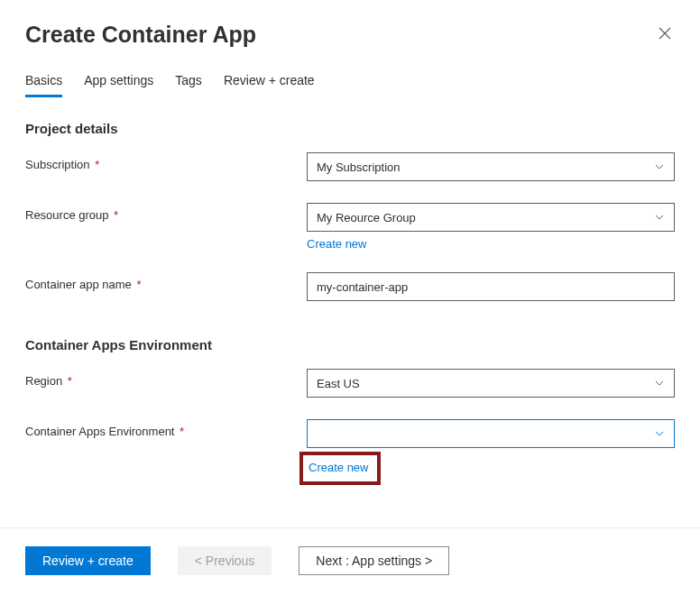 The image size is (700, 595). I want to click on region-select: East US, so click(491, 383).